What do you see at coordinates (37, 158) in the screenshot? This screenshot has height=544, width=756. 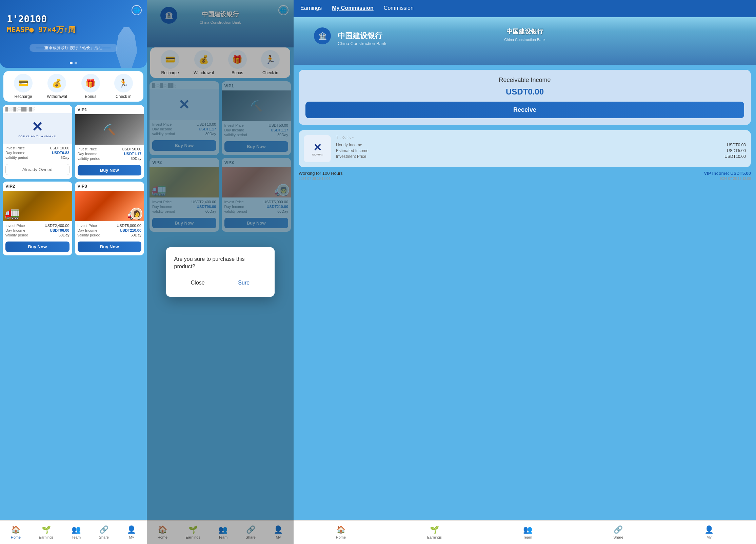 I see `info-row-validity-free-1: validity period 6Day` at bounding box center [37, 158].